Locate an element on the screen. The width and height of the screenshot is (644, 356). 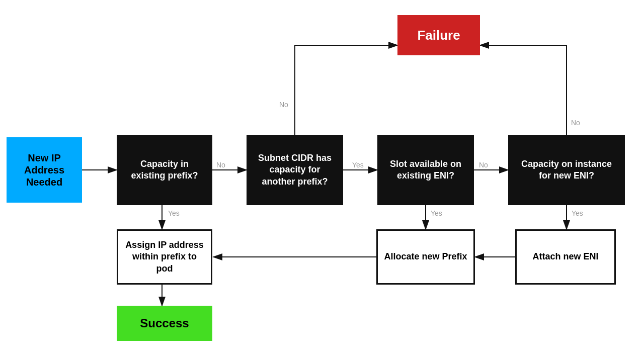
failure-node: Failure is located at coordinates (439, 35).